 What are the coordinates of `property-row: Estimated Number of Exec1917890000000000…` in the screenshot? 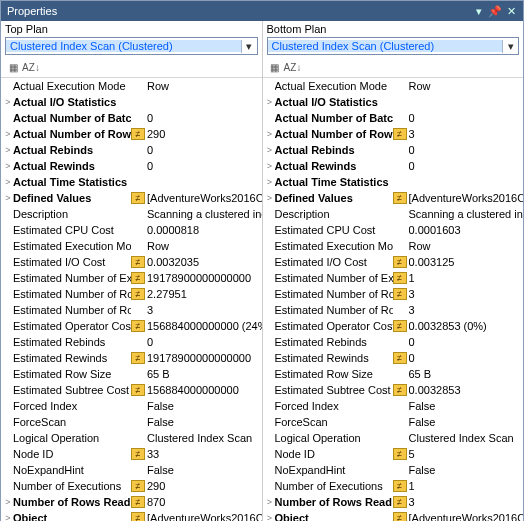 It's located at (132, 278).